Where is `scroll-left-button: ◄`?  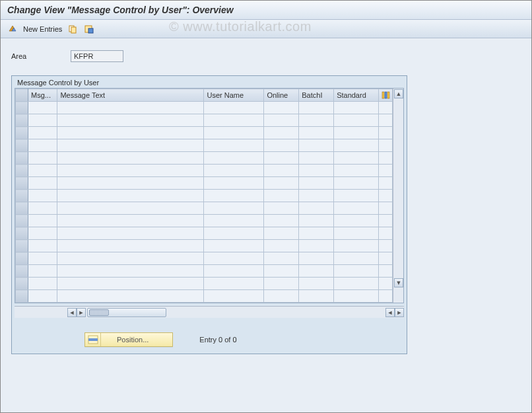 scroll-left-button: ◄ is located at coordinates (72, 313).